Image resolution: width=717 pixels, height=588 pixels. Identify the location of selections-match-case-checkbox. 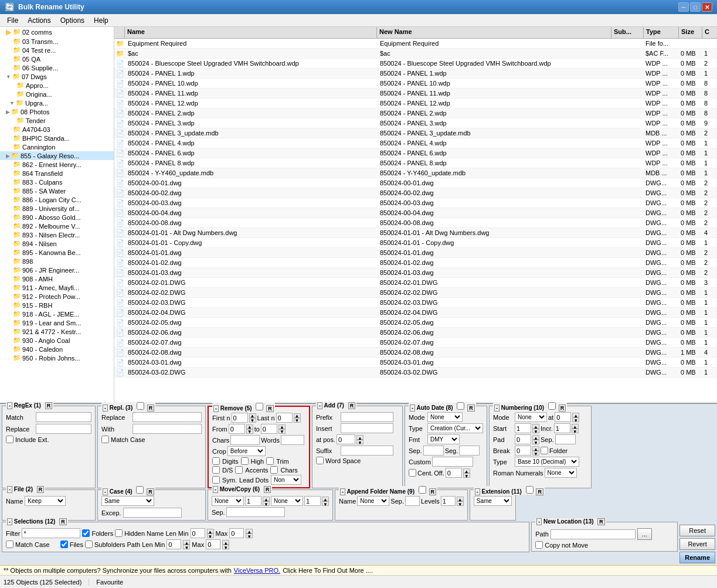
(9, 544).